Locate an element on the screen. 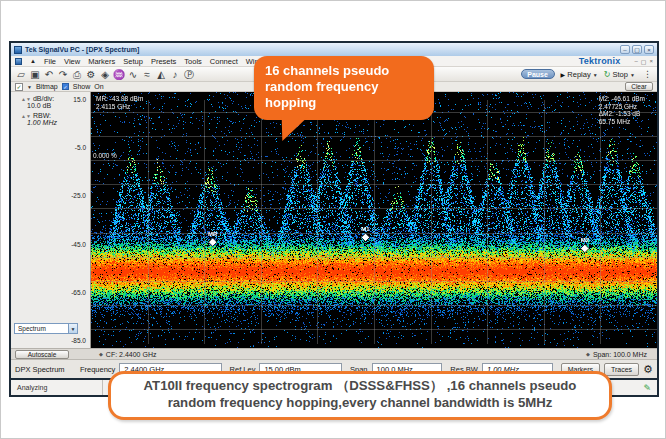 This screenshot has width=666, height=439. spectrum-display-icon: ♒ is located at coordinates (119, 74).